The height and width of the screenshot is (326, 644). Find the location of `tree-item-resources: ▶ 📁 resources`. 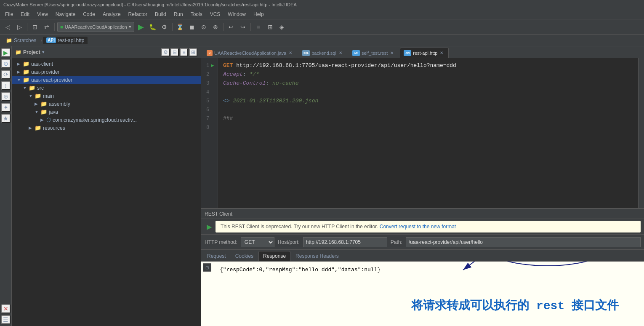

tree-item-resources: ▶ 📁 resources is located at coordinates (106, 128).